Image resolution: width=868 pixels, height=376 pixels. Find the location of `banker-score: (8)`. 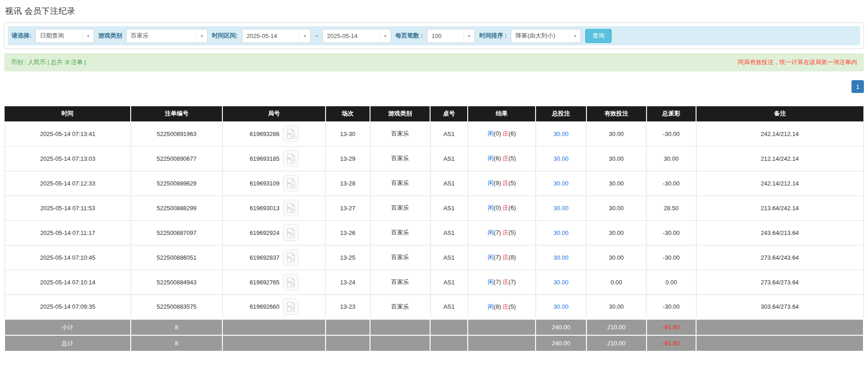

banker-score: (8) is located at coordinates (512, 257).